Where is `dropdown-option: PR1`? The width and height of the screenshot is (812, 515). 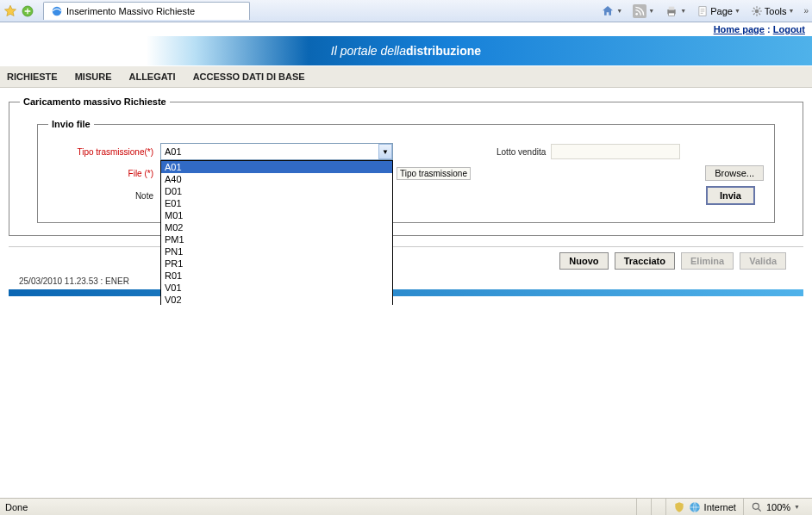 dropdown-option: PR1 is located at coordinates (277, 264).